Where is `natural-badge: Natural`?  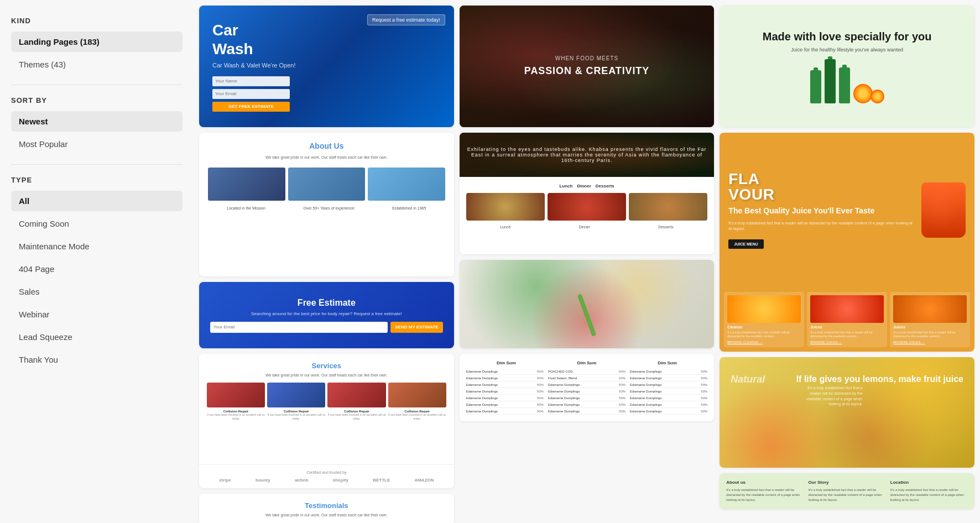
natural-badge: Natural is located at coordinates (748, 379).